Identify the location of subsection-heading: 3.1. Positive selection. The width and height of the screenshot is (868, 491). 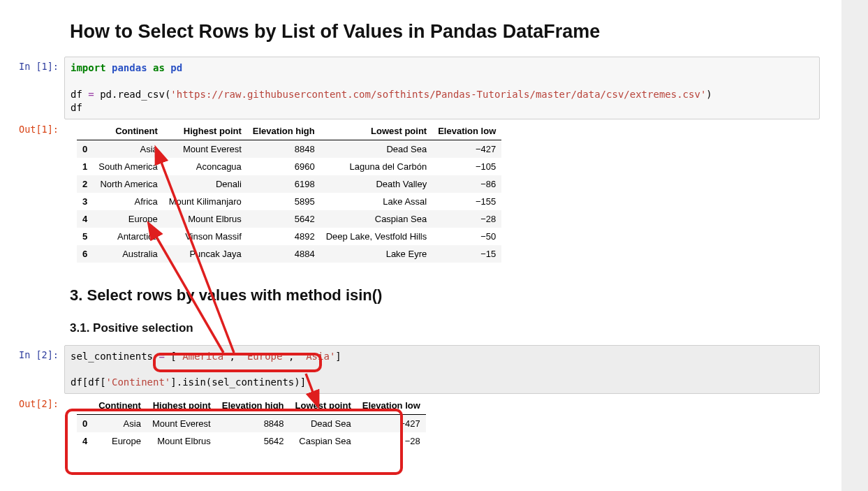
(445, 328).